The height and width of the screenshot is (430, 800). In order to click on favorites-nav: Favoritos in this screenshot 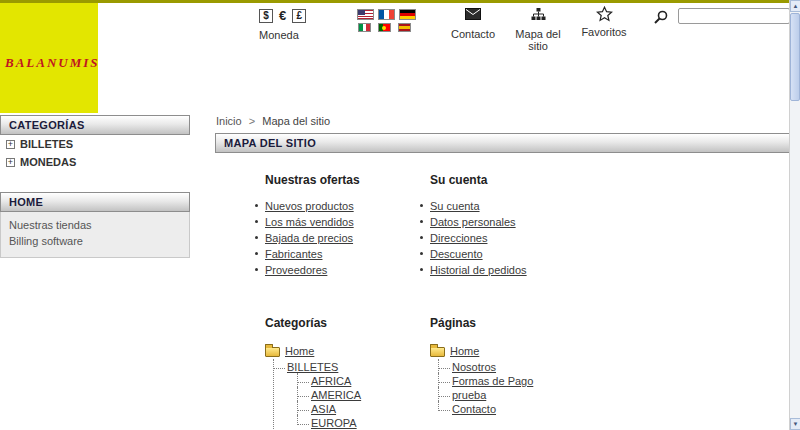, I will do `click(604, 22)`.